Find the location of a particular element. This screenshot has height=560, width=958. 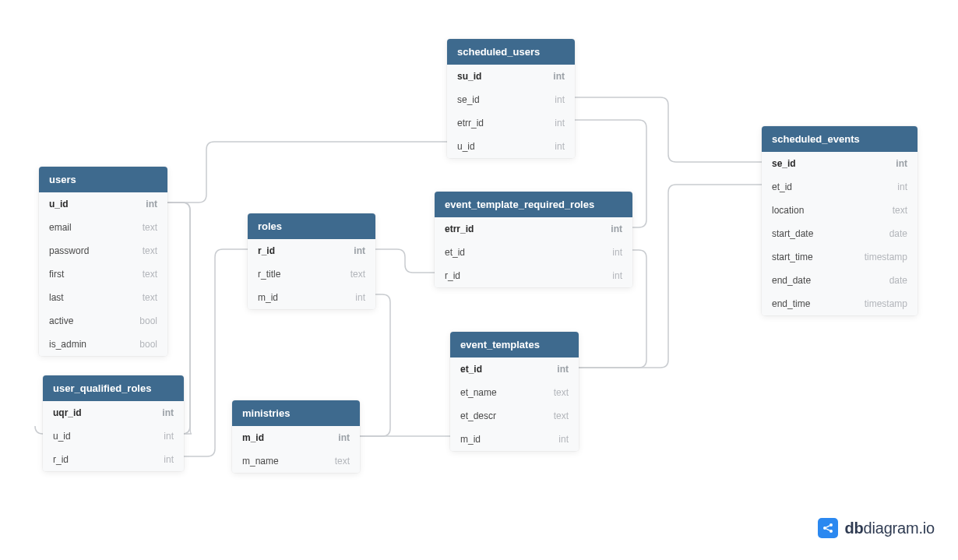

table-row: su_idint is located at coordinates (511, 76).